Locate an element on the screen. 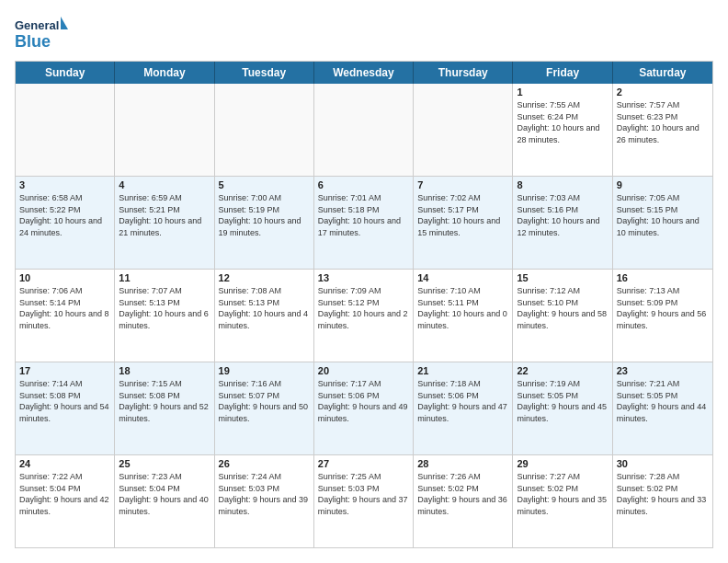 This screenshot has width=728, height=563. calendar-cell: 19Sunrise: 7:16 AM Sunset: 5:07 PM Dayli… is located at coordinates (265, 408).